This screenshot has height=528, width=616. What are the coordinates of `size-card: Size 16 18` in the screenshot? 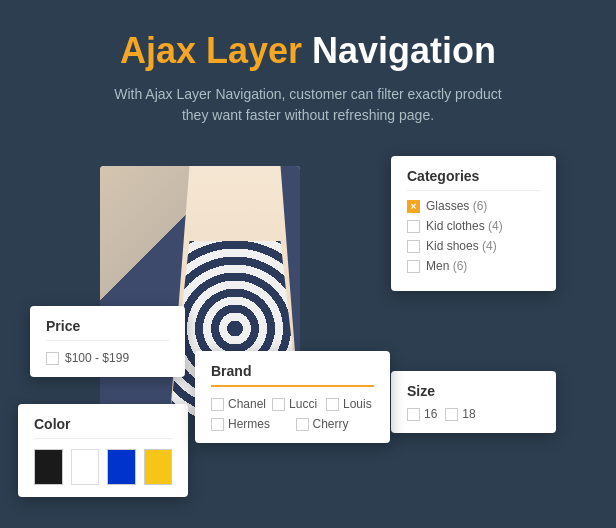 It's located at (474, 402).